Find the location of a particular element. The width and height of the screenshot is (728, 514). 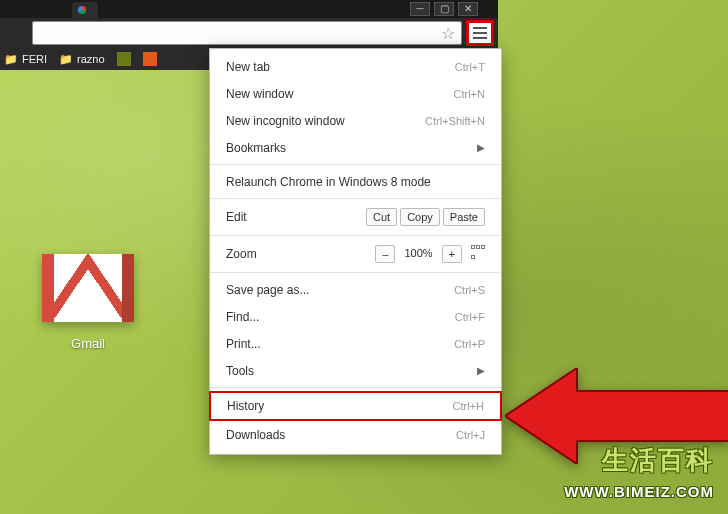

zoom-value: 100% is located at coordinates (418, 254).